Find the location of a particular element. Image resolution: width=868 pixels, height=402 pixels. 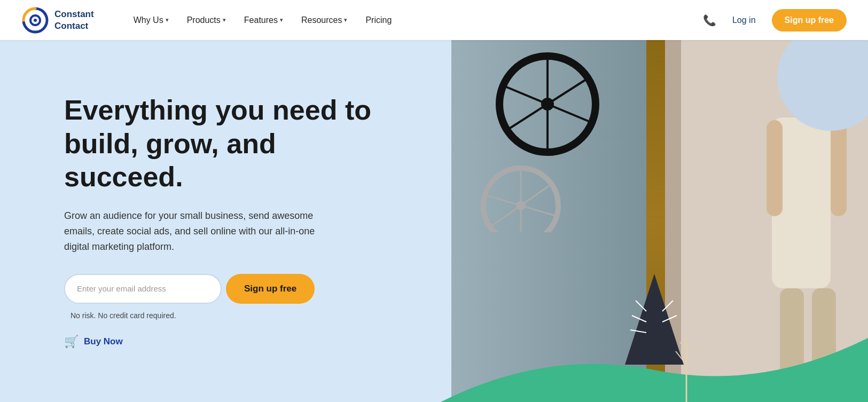

nav-item-products: Products ▾ is located at coordinates (206, 20).